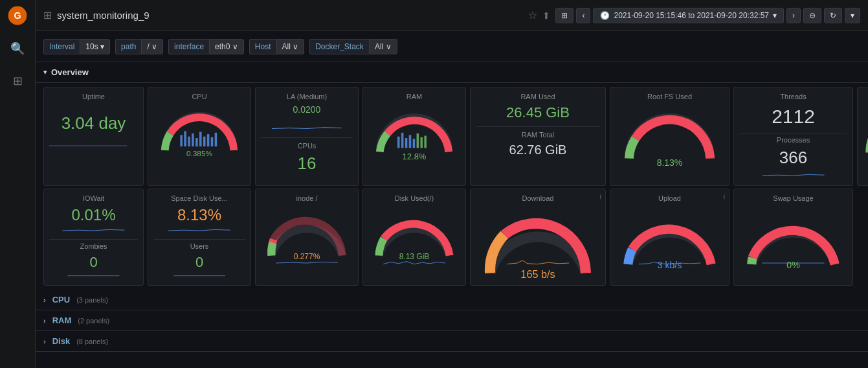 The width and height of the screenshot is (868, 368). Describe the element at coordinates (414, 198) in the screenshot. I see `disk-used-title: Disk Used(/)` at that location.